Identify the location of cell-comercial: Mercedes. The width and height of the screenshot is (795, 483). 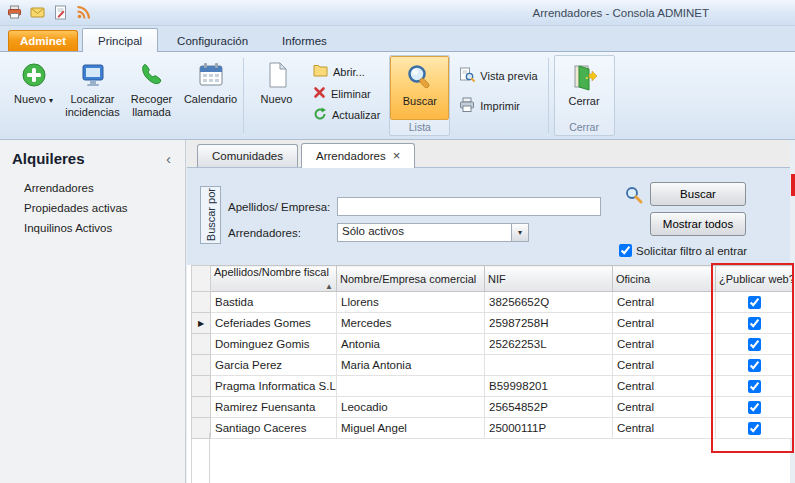
(411, 324).